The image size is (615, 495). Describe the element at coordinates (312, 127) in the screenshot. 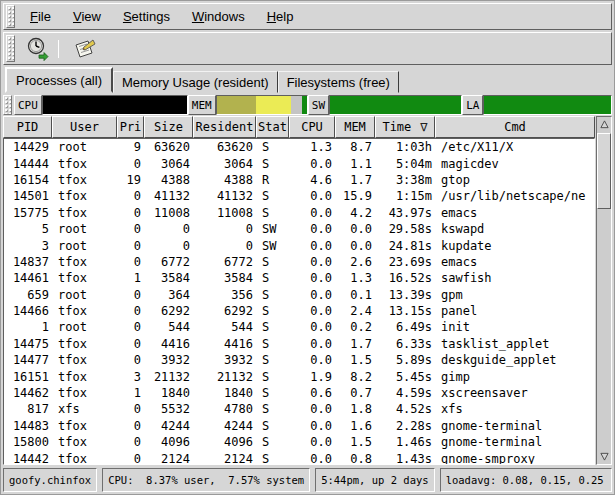

I see `column-header-cpu: CPU` at that location.